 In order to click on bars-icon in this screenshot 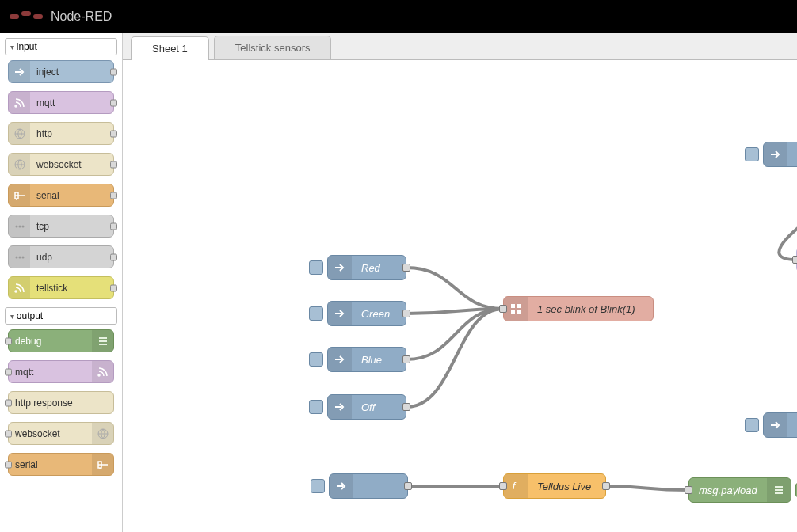, I will do `click(779, 490)`.